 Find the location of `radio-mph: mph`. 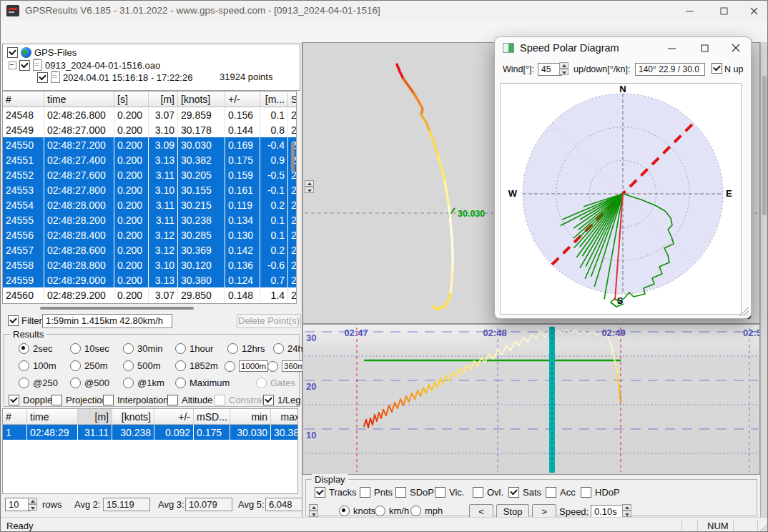

radio-mph: mph is located at coordinates (426, 511).